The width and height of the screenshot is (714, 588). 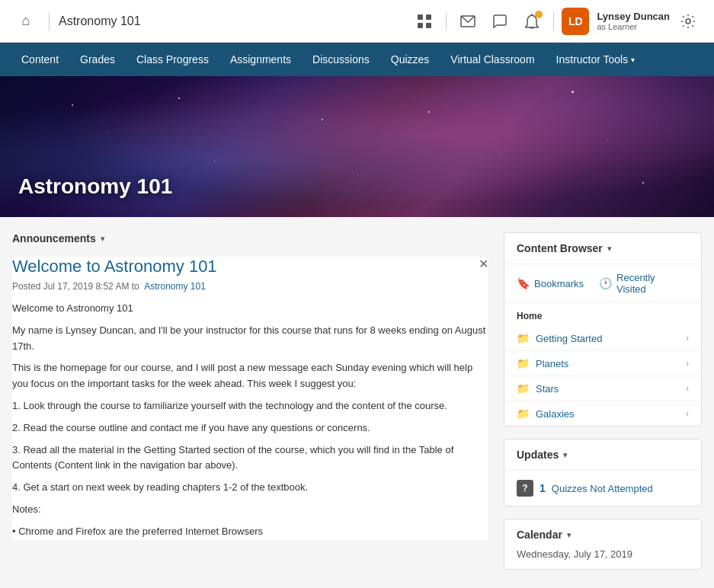 What do you see at coordinates (525, 488) in the screenshot?
I see `quiz-icon: ?` at bounding box center [525, 488].